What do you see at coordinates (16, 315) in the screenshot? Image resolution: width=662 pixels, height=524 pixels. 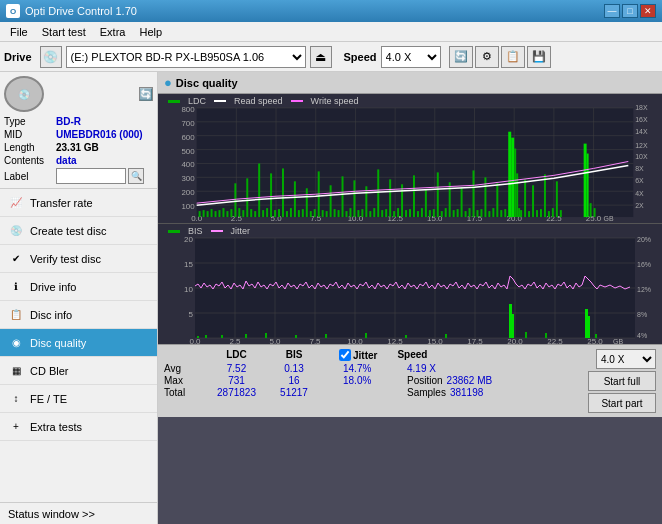 I see `disc-info-icon: 📋` at bounding box center [16, 315].